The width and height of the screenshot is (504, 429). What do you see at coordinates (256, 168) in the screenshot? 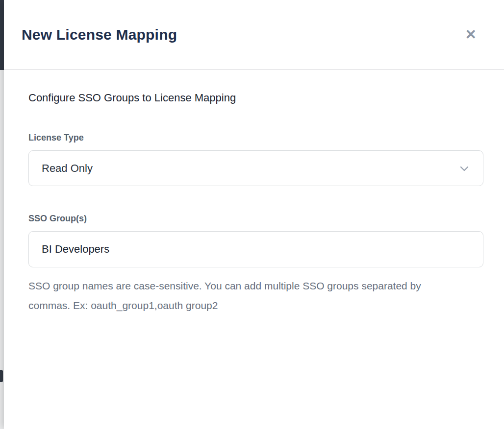
I see `license-type-select: Read Only` at bounding box center [256, 168].